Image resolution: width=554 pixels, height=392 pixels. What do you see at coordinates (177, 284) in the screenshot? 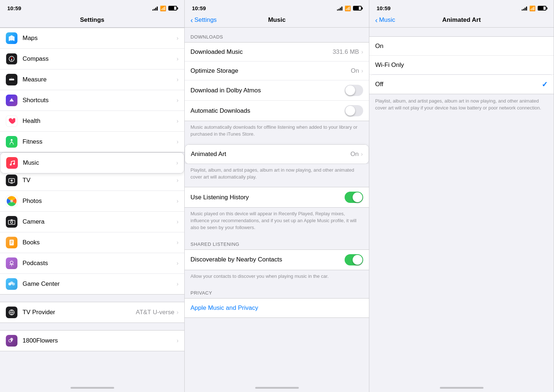
I see `gamecenter-chevron: ›` at bounding box center [177, 284].